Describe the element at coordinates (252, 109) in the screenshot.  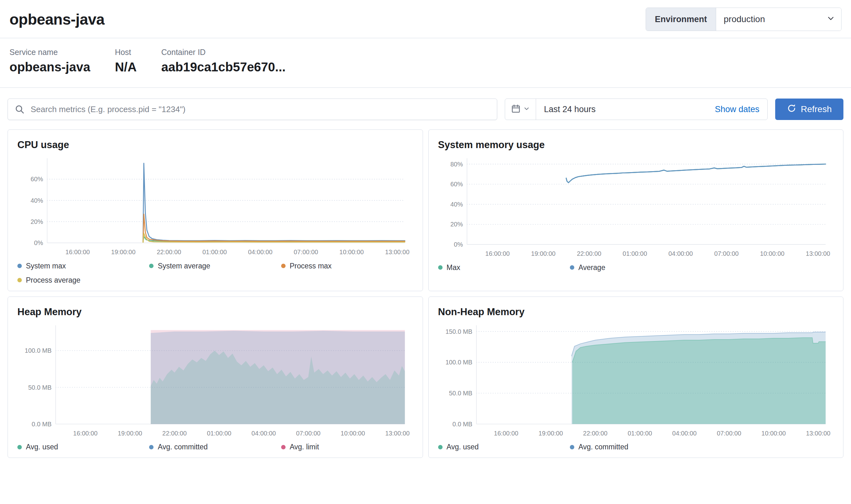
I see `search-box` at that location.